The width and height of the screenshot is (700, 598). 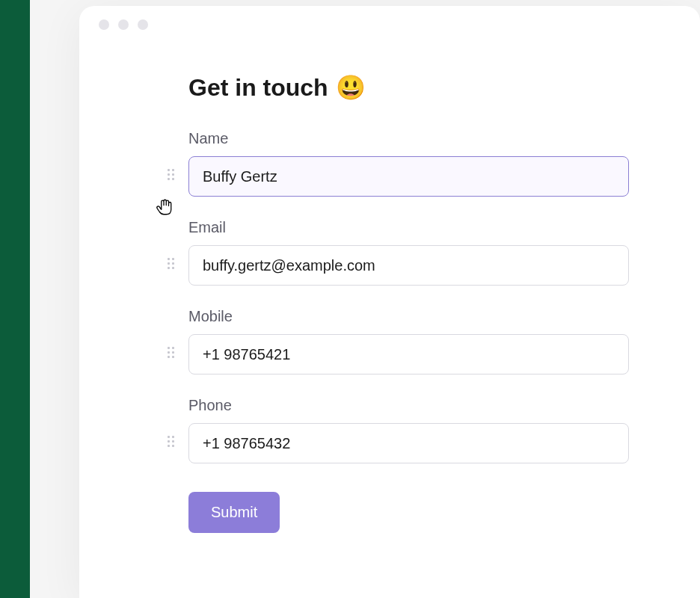 I want to click on name-input, so click(x=408, y=176).